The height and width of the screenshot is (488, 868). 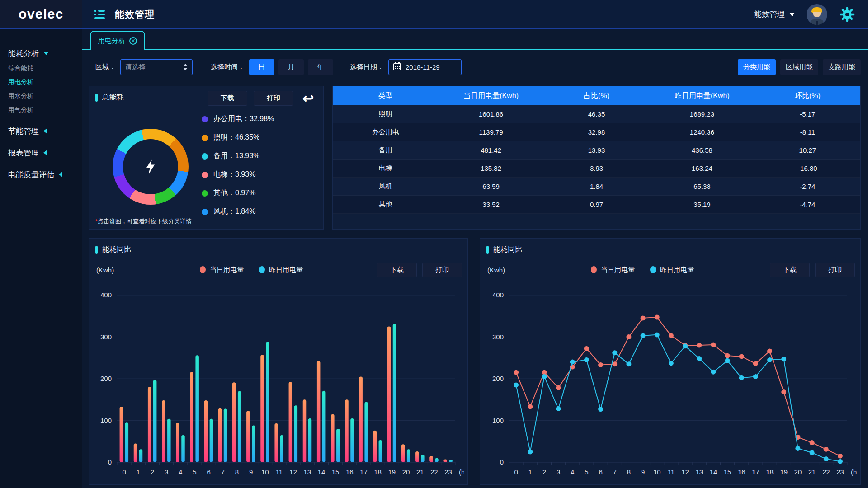 I want to click on legend-item: 电梯：3.93%, so click(x=238, y=174).